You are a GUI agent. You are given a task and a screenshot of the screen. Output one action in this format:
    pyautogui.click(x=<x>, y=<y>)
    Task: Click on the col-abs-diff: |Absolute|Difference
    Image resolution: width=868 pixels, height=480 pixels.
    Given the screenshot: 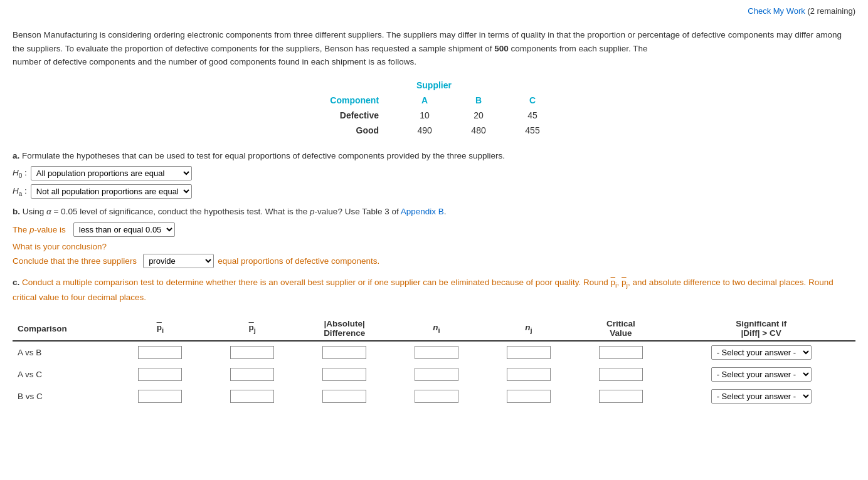 What is the action you would take?
    pyautogui.click(x=345, y=328)
    